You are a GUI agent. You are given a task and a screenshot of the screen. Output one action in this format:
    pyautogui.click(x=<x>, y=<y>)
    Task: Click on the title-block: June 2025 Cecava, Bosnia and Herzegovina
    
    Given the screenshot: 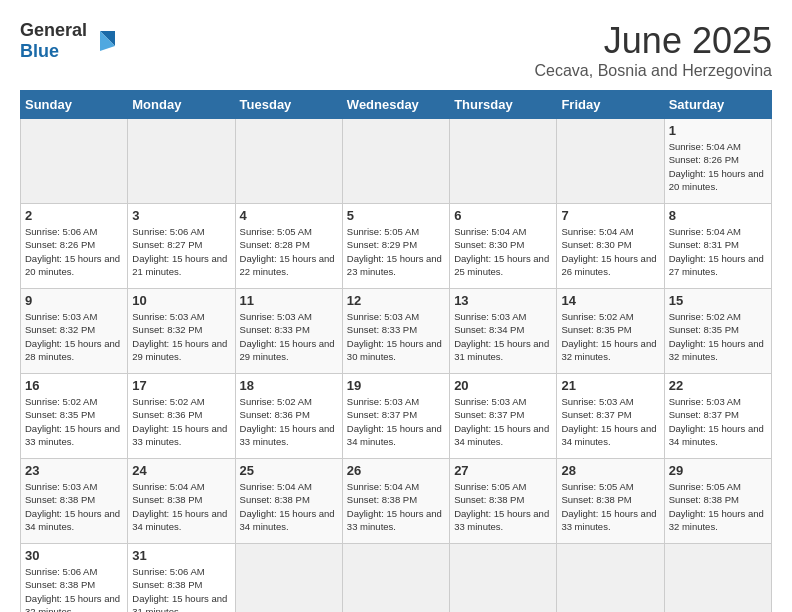 What is the action you would take?
    pyautogui.click(x=654, y=50)
    